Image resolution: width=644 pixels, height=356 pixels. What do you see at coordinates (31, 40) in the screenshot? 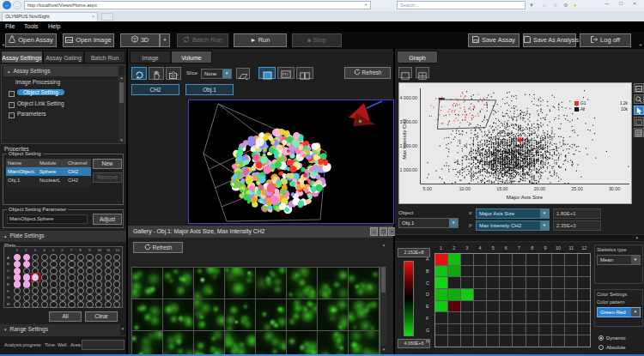
I see `open-assay-button: Open Assay` at bounding box center [31, 40].